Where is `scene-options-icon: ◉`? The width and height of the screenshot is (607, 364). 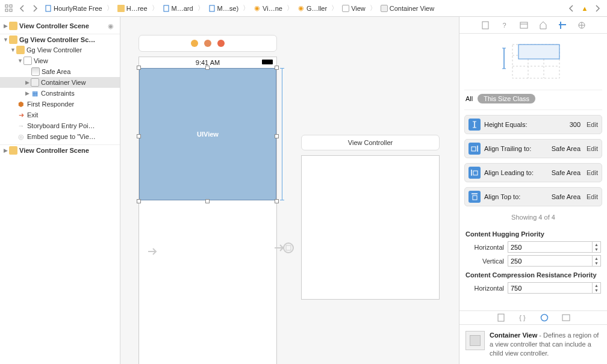 scene-options-icon: ◉ is located at coordinates (112, 26).